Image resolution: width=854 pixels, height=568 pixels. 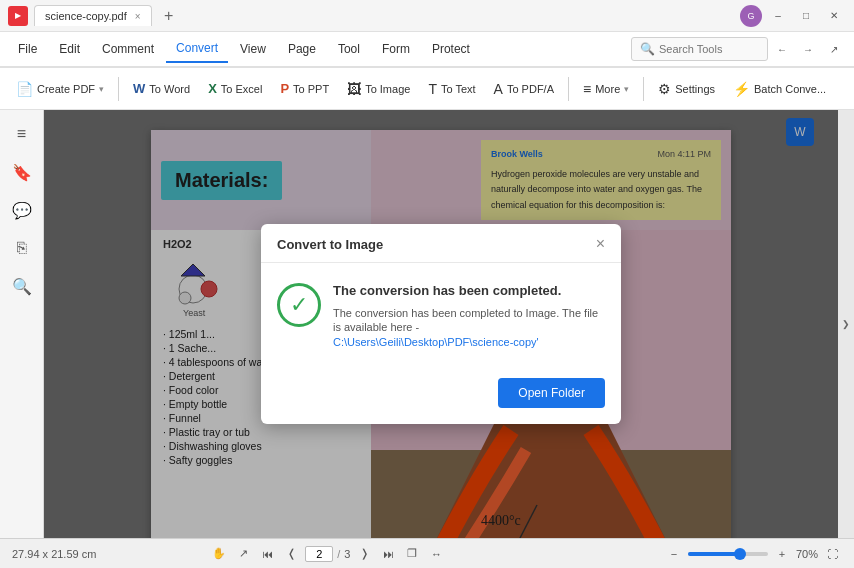 What do you see at coordinates (469, 290) in the screenshot?
I see `dialog-main-message: The conversion has been completed.` at bounding box center [469, 290].